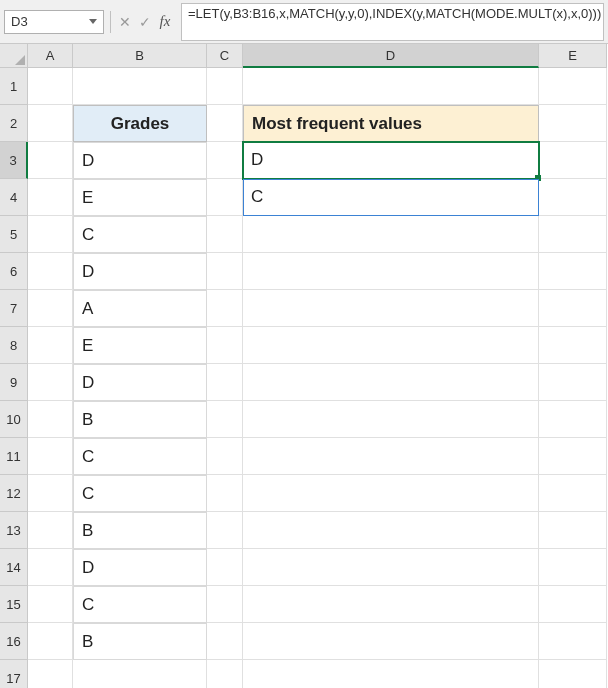  Describe the element at coordinates (14, 604) in the screenshot. I see `row-header-15: 15` at that location.